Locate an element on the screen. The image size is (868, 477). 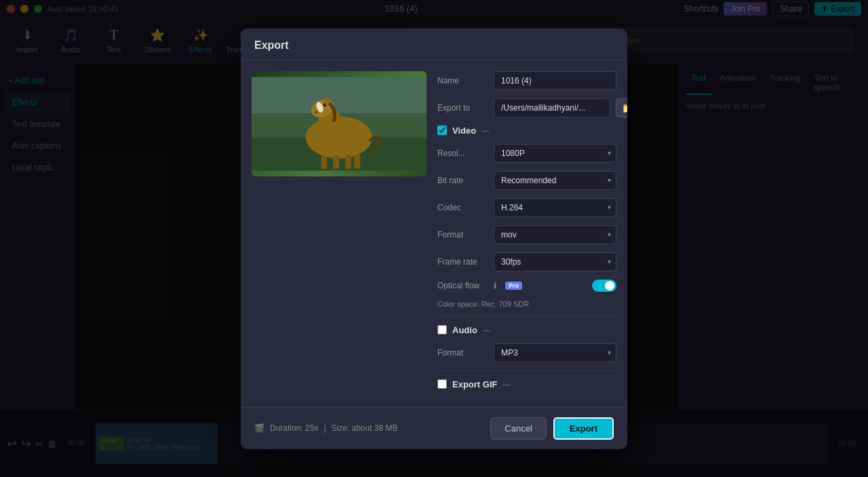
codec-select: H.264 H.265 VP9 is located at coordinates (555, 208).